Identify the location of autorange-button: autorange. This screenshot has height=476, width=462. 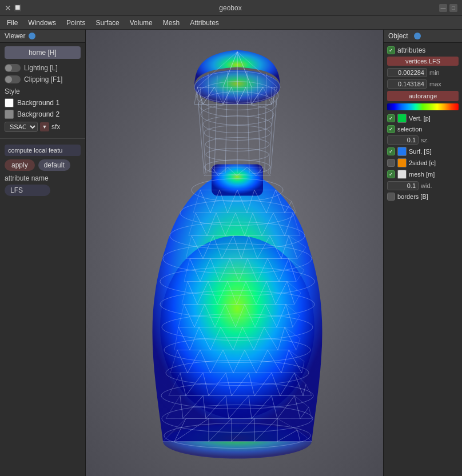
(423, 96).